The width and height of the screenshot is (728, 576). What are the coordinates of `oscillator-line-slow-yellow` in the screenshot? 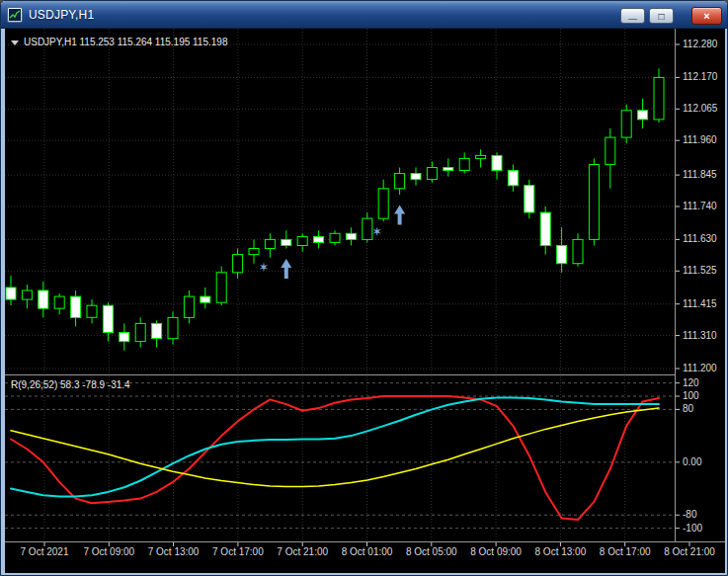 It's located at (335, 448).